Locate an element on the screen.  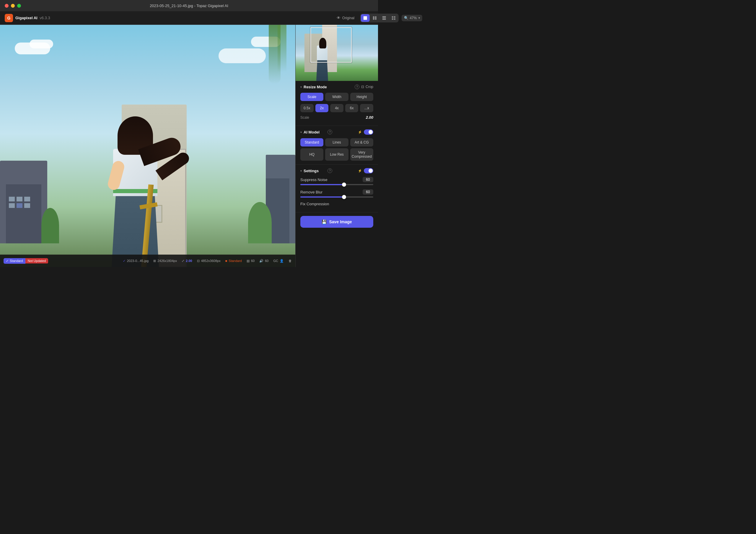
badge-standard: ✓ Standard is located at coordinates (14, 261).